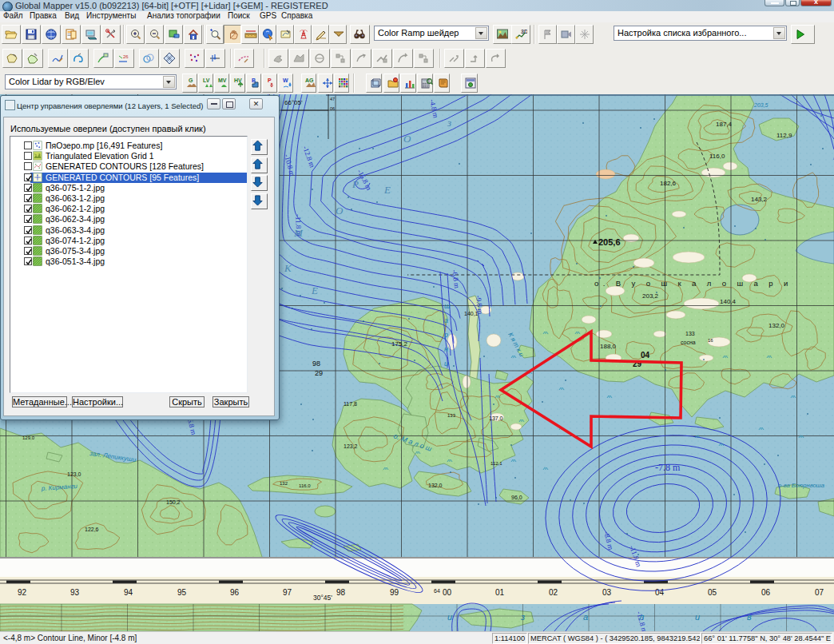  What do you see at coordinates (206, 80) in the screenshot?
I see `svg-text: LV` at bounding box center [206, 80].